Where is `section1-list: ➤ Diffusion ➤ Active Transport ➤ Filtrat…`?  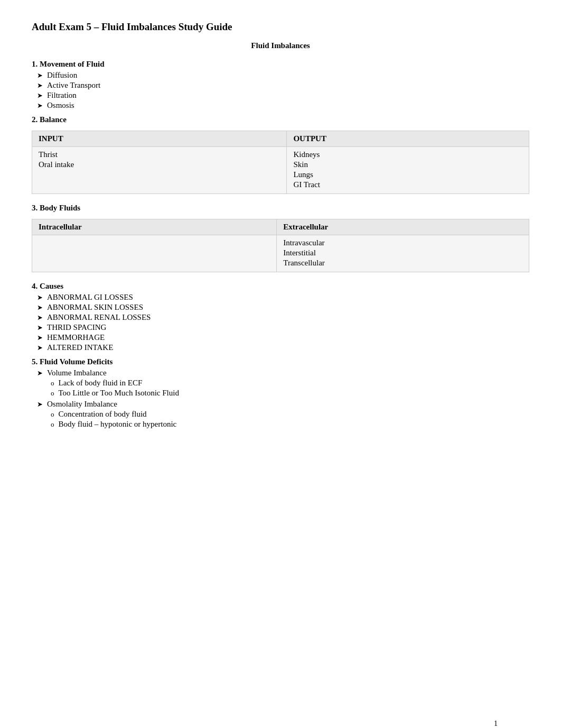
section1-list: ➤ Diffusion ➤ Active Transport ➤ Filtrat… is located at coordinates (280, 90).